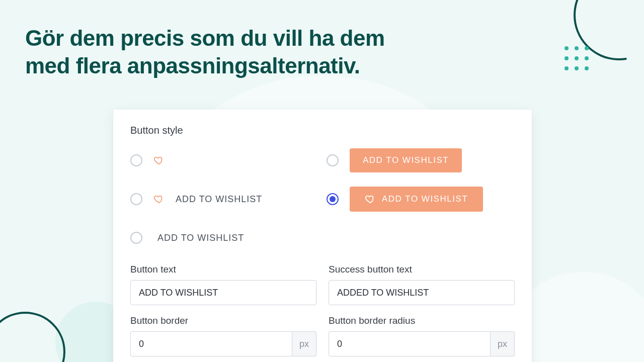 Image resolution: width=644 pixels, height=362 pixels. What do you see at coordinates (201, 238) in the screenshot?
I see `preview-text-plain-label: ADD TO WISHLIST` at bounding box center [201, 238].